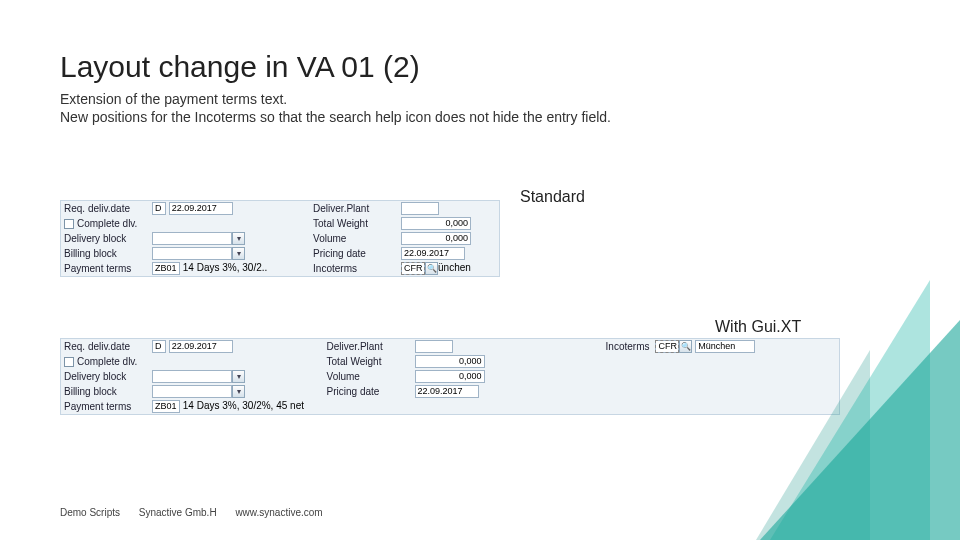 The width and height of the screenshot is (960, 540). Describe the element at coordinates (178, 512) in the screenshot. I see `footer-company: Synactive Gmb.H` at that location.